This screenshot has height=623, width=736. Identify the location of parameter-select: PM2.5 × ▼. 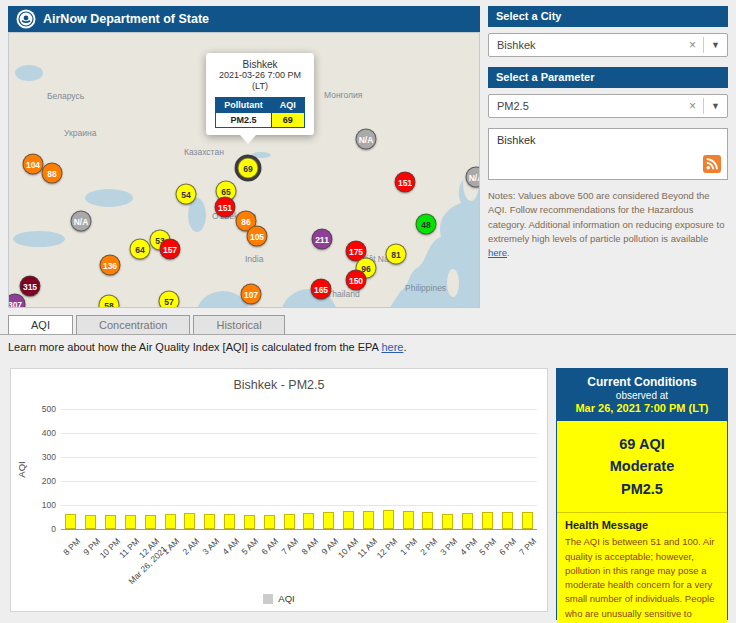
(608, 106).